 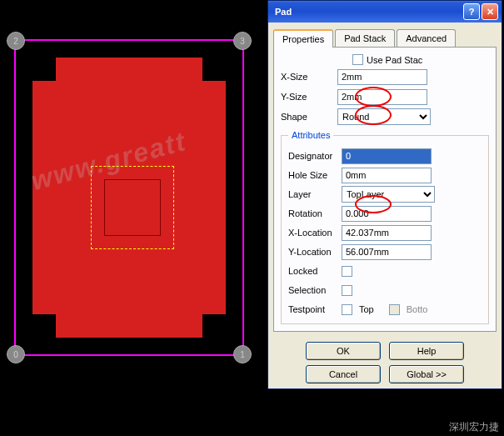 What do you see at coordinates (311, 135) in the screenshot?
I see `attributes-legend: Attributes` at bounding box center [311, 135].